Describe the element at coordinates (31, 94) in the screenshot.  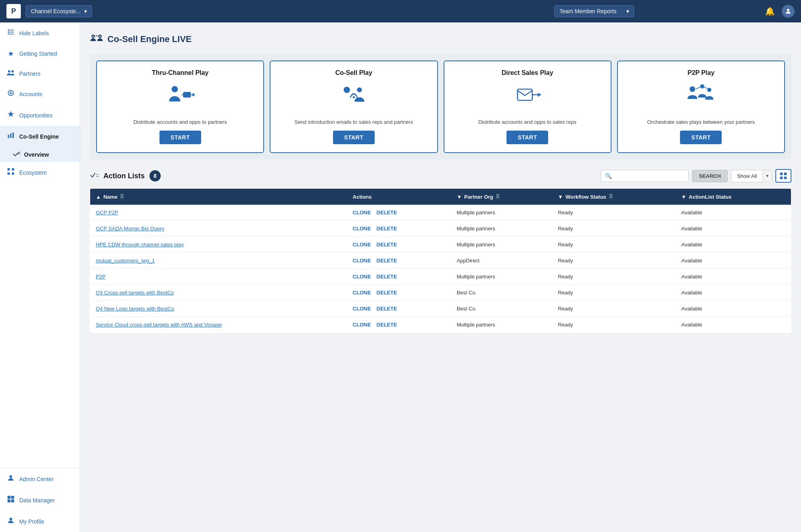
I see `sidebar-item-accounts-label: Accounts` at that location.